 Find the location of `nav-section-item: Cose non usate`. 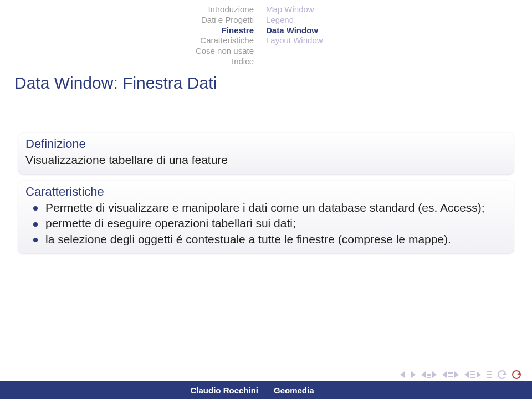

nav-section-item: Cose non usate is located at coordinates (132, 51).